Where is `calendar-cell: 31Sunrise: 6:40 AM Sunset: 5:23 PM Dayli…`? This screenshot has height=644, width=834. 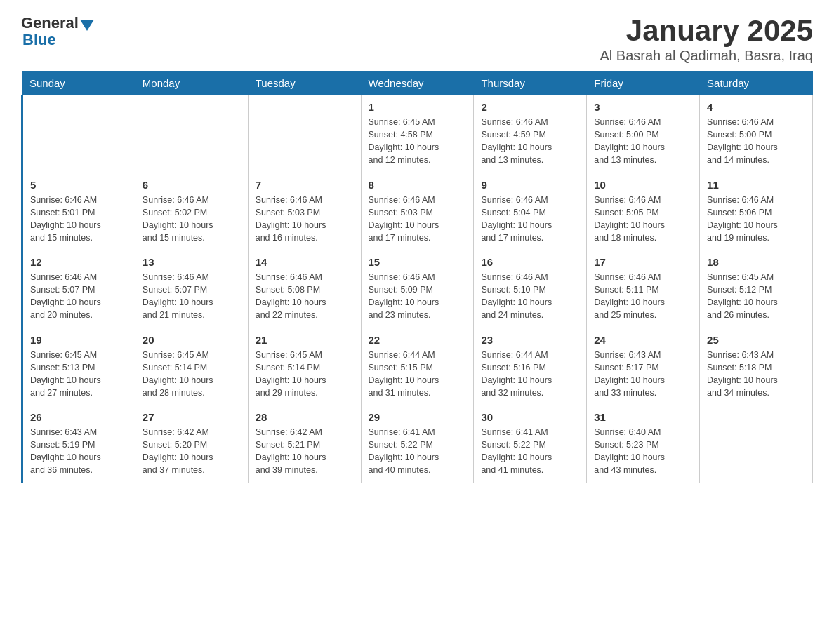
calendar-cell: 31Sunrise: 6:40 AM Sunset: 5:23 PM Dayli… is located at coordinates (643, 445).